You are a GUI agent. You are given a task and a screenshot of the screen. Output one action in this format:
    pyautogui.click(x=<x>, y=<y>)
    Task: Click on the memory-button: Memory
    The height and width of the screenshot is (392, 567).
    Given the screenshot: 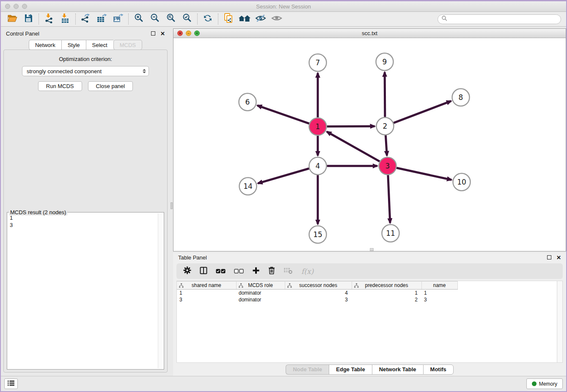 What is the action you would take?
    pyautogui.click(x=545, y=384)
    